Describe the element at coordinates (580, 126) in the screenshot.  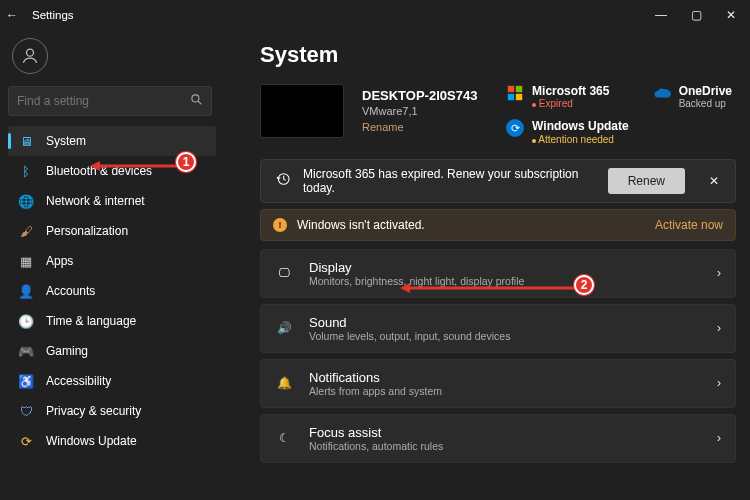
I see `status-title: Windows Update` at that location.